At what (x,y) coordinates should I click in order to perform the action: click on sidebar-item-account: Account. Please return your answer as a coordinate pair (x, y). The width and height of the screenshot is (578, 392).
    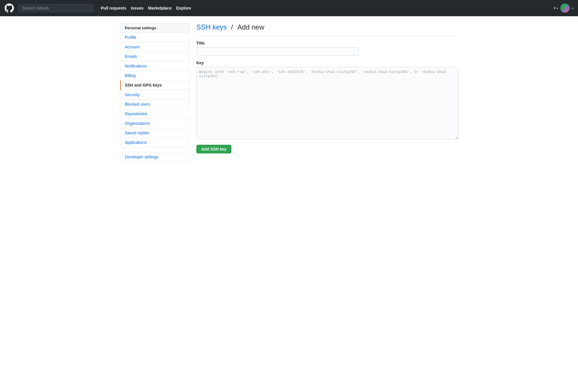
    Looking at the image, I should click on (155, 47).